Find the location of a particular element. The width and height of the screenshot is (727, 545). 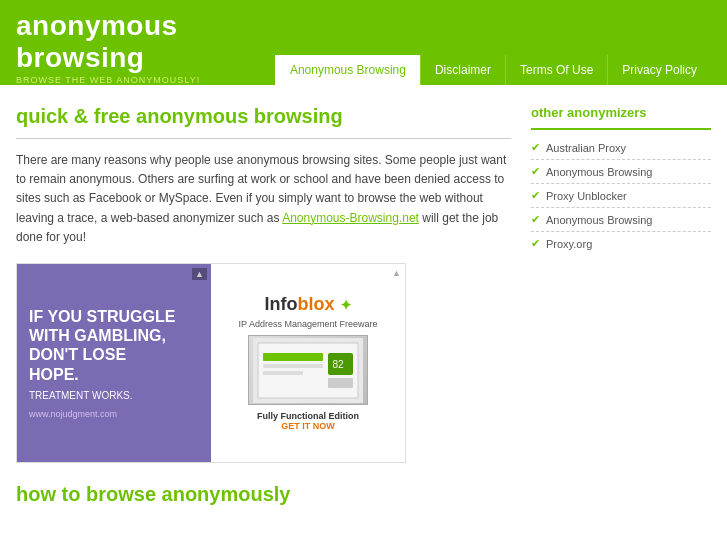

sidebar-label-0: Australian Proxy is located at coordinates (586, 148).